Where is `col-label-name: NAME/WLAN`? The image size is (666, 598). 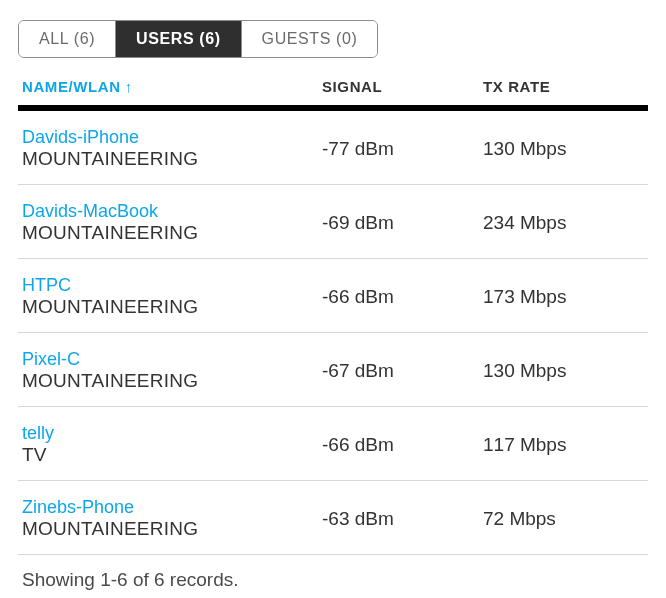
col-label-name: NAME/WLAN is located at coordinates (72, 86).